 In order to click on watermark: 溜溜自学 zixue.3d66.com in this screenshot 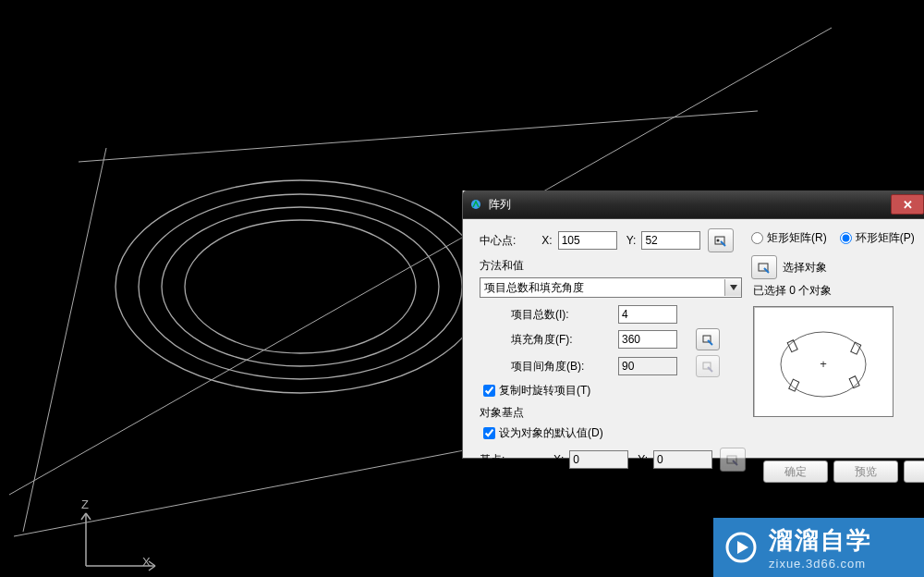, I will do `click(819, 547)`.